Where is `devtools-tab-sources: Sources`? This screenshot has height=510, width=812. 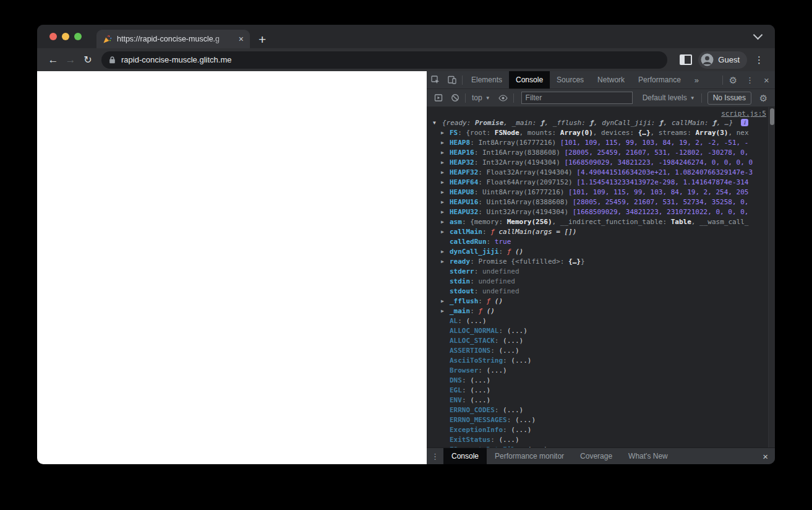 devtools-tab-sources: Sources is located at coordinates (570, 80).